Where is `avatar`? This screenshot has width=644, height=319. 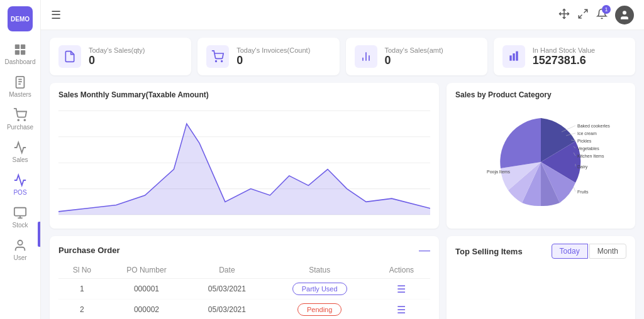
avatar is located at coordinates (625, 15).